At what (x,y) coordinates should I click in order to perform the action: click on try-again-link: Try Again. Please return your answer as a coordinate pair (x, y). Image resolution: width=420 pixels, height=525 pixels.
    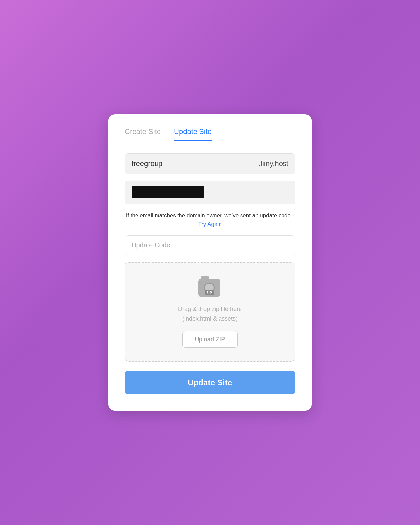
    Looking at the image, I should click on (210, 224).